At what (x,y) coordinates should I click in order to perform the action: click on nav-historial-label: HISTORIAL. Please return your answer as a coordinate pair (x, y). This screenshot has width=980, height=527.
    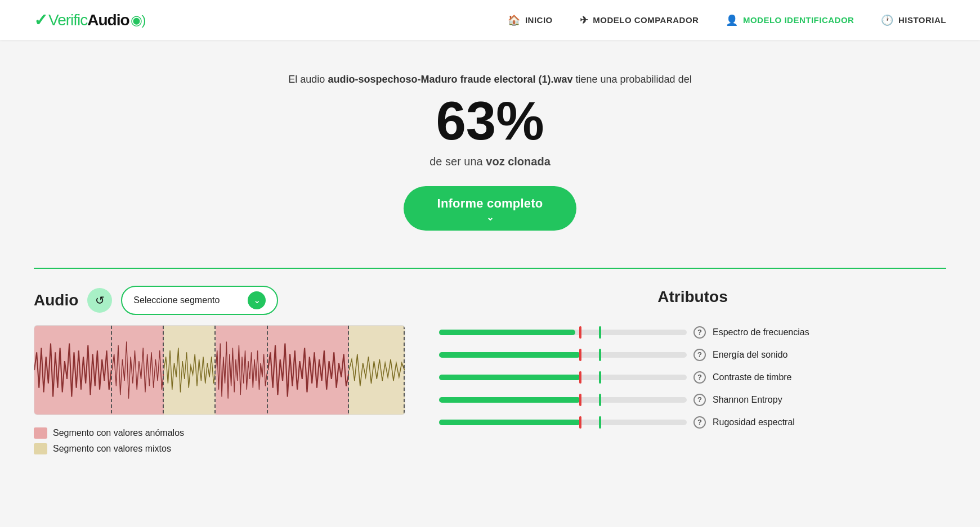
    Looking at the image, I should click on (922, 20).